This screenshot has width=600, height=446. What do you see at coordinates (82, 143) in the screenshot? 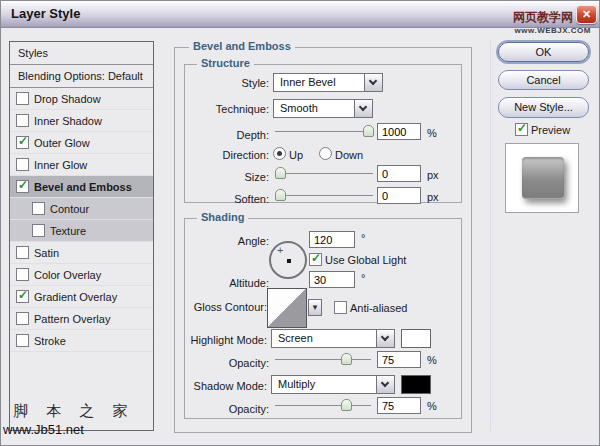
I see `sidebar-item-outer-glow: Outer Glow` at bounding box center [82, 143].